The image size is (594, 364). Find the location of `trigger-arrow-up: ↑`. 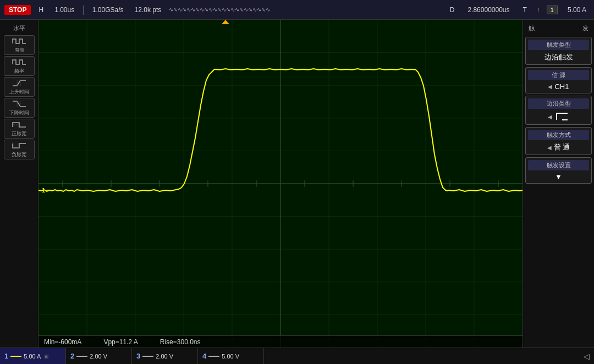

trigger-arrow-up: ↑ is located at coordinates (538, 10).